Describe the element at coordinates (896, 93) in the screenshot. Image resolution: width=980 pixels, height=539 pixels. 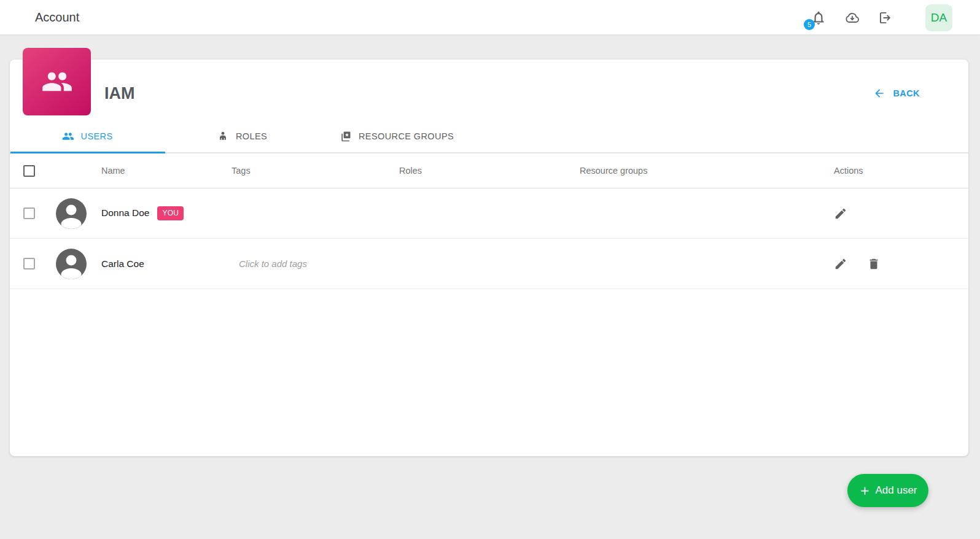
I see `back-button: BACK` at that location.